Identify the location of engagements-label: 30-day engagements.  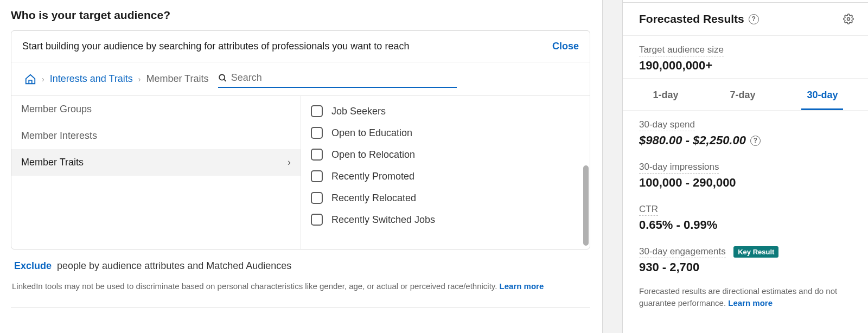
(682, 252).